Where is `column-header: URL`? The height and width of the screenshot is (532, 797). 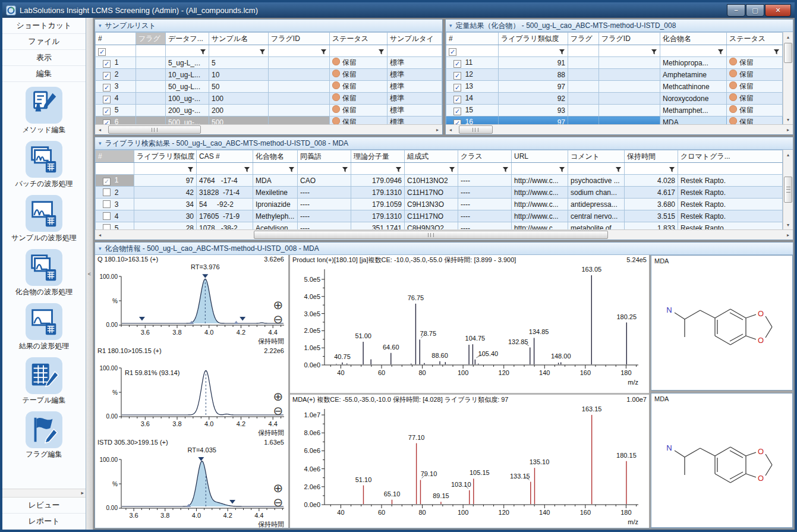
column-header: URL is located at coordinates (540, 157).